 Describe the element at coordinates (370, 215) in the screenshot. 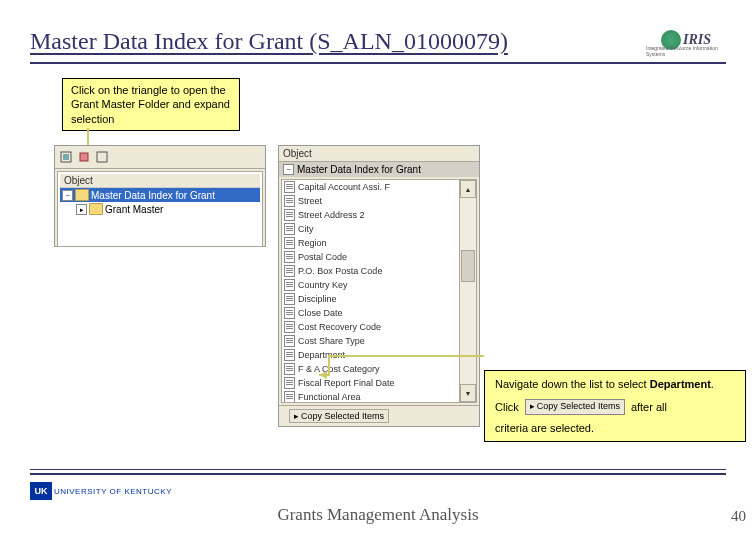

I see `list-item: Street Address 2` at that location.